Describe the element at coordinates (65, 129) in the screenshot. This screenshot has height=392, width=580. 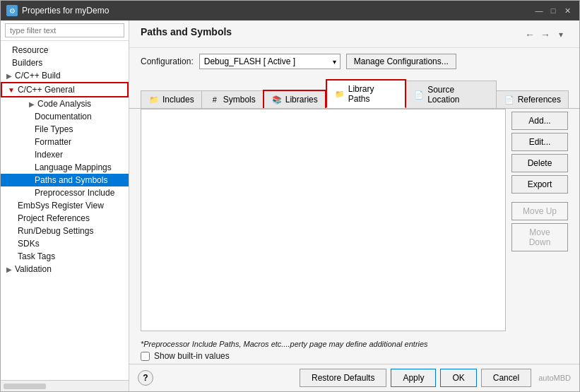
I see `sidebar-item-file-types: File Types` at that location.